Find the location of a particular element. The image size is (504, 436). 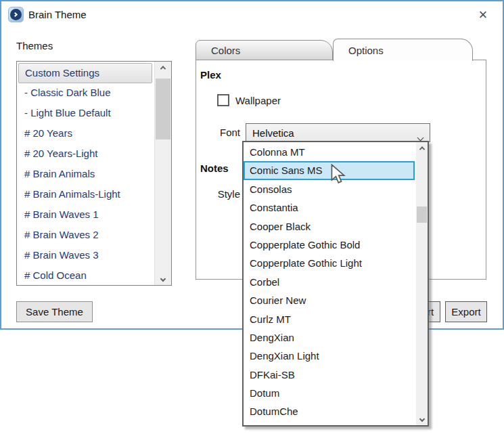

theme-list-item: # Brain Waves 2 is located at coordinates (85, 236).